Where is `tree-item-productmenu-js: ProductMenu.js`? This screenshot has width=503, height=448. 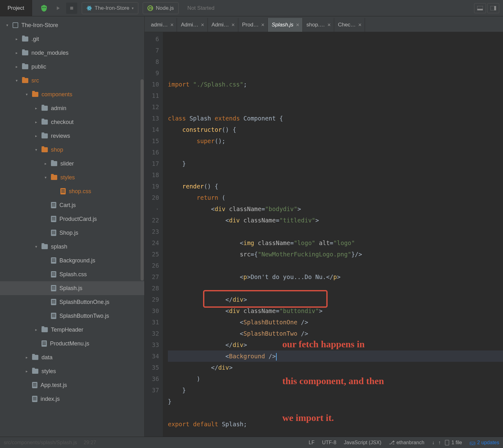
tree-item-productmenu-js: ProductMenu.js is located at coordinates (72, 344).